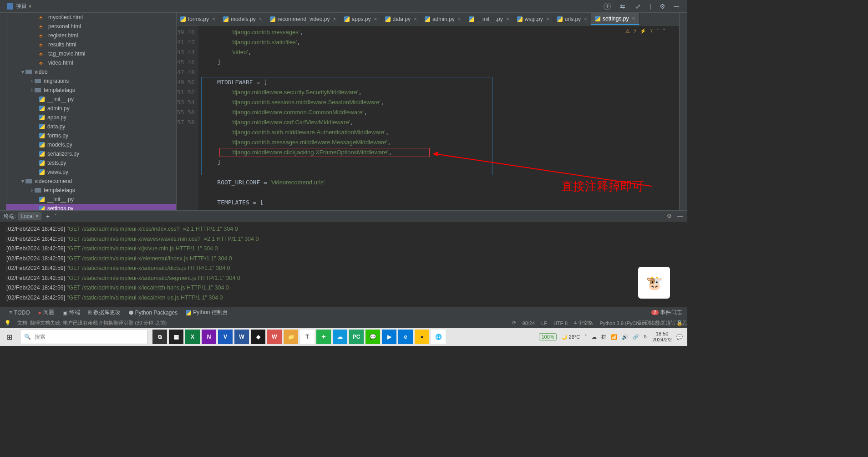 The width and height of the screenshot is (868, 457). Describe the element at coordinates (71, 312) in the screenshot. I see `tool-terminal: ▣ 终端` at that location.